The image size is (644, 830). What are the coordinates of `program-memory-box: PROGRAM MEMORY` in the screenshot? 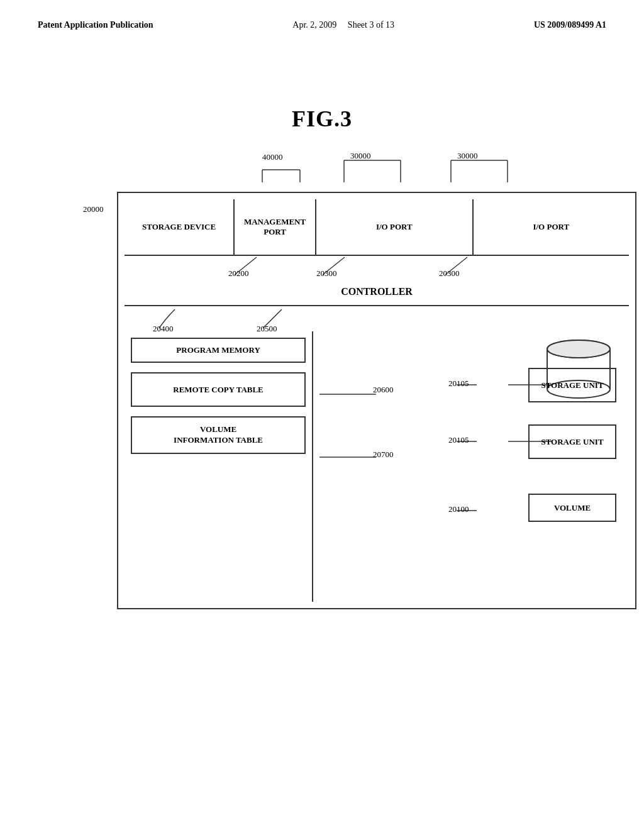 It's located at (218, 350).